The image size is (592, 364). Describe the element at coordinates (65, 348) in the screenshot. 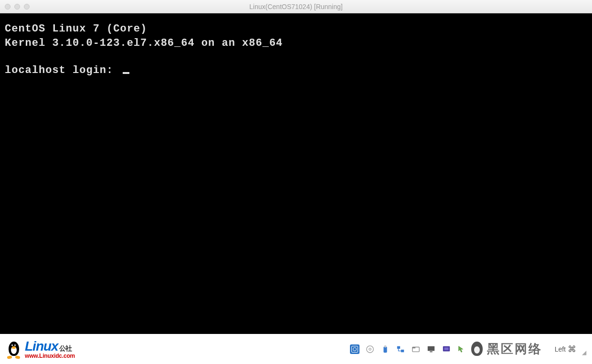

I see `watermark-suffix: 公社` at that location.